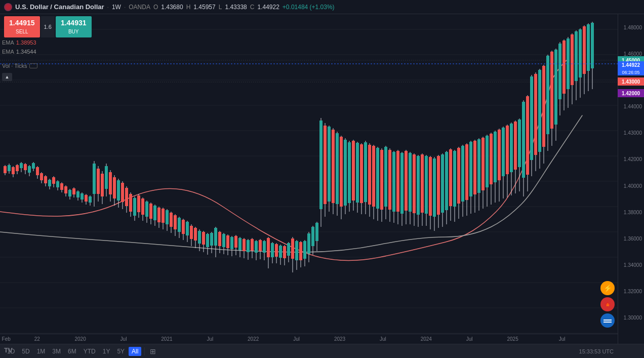 The height and width of the screenshot is (358, 644). Describe the element at coordinates (633, 54) in the screenshot. I see `price-tick: 1.46000` at that location.